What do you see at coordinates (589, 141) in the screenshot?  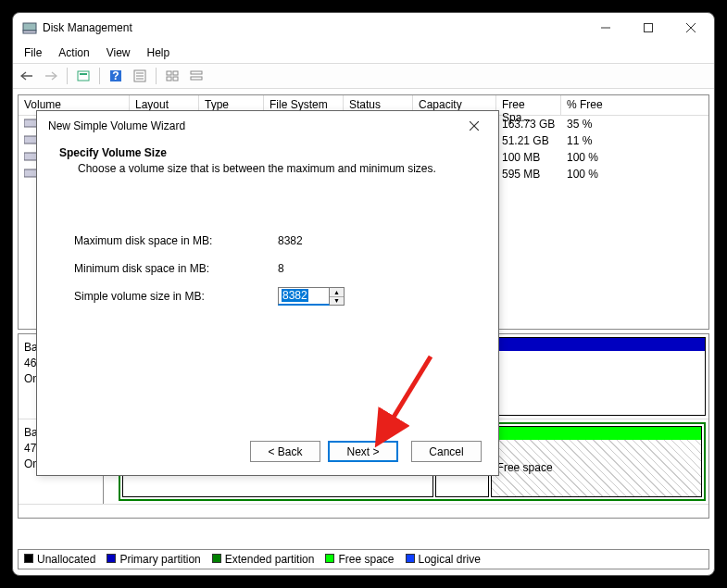 I see `cell-pct: 11 %` at bounding box center [589, 141].